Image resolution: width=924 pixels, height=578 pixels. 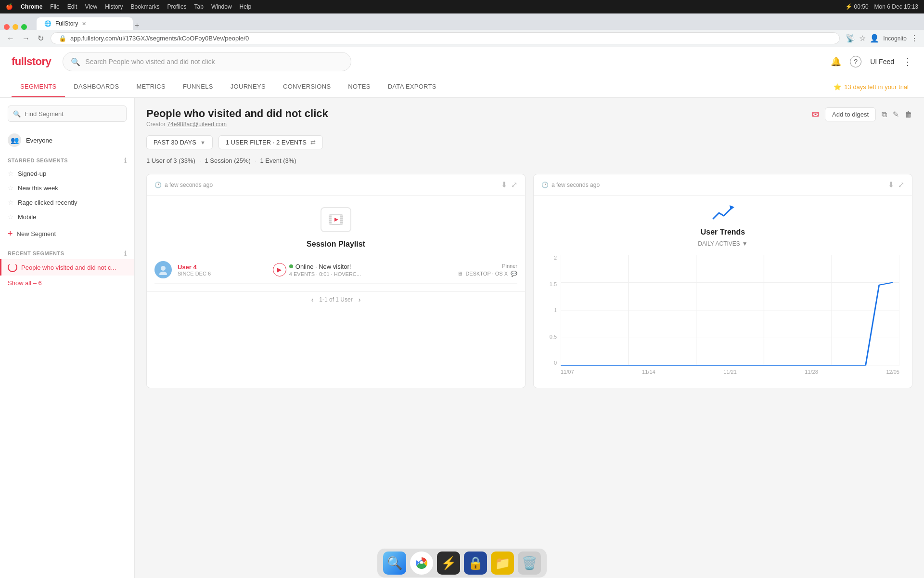 What do you see at coordinates (15, 27) in the screenshot?
I see `traffic-lights` at bounding box center [15, 27].